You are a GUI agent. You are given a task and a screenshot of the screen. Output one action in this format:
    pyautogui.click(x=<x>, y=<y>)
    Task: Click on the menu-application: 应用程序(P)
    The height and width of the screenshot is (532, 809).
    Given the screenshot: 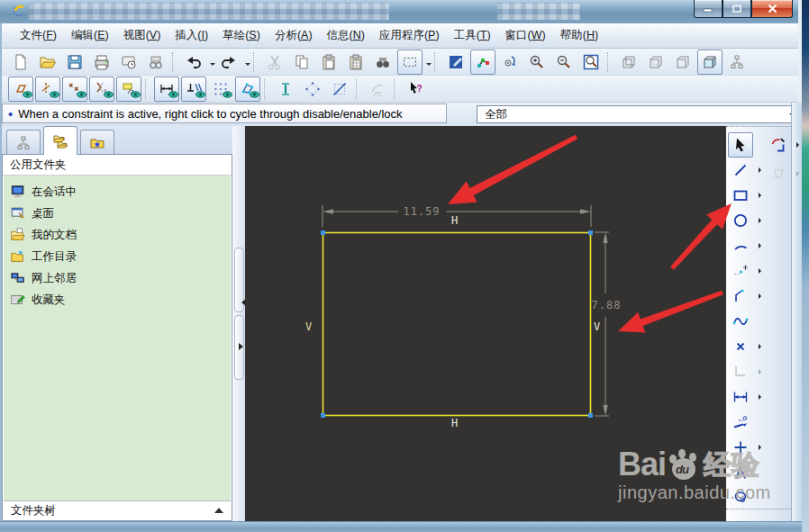 What is the action you would take?
    pyautogui.click(x=409, y=36)
    